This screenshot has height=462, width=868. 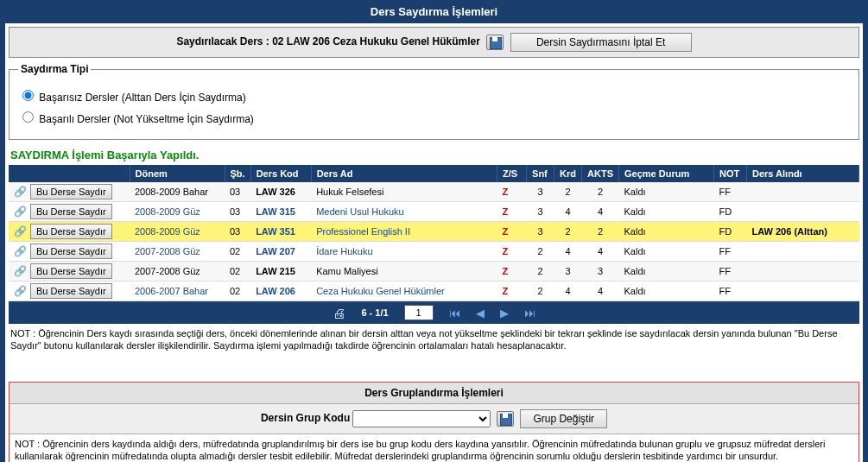 I want to click on cell-donem: 2008-2009 Güz, so click(x=177, y=231).